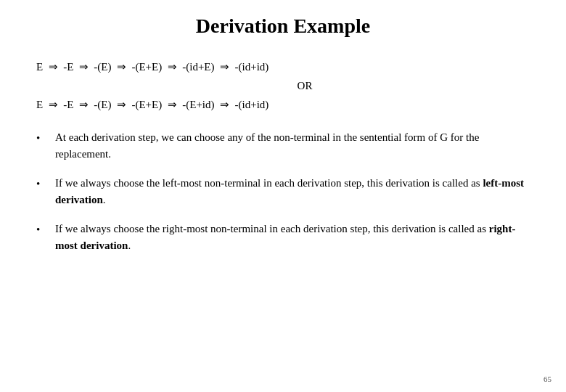  Describe the element at coordinates (547, 379) in the screenshot. I see `page-number: 65` at that location.